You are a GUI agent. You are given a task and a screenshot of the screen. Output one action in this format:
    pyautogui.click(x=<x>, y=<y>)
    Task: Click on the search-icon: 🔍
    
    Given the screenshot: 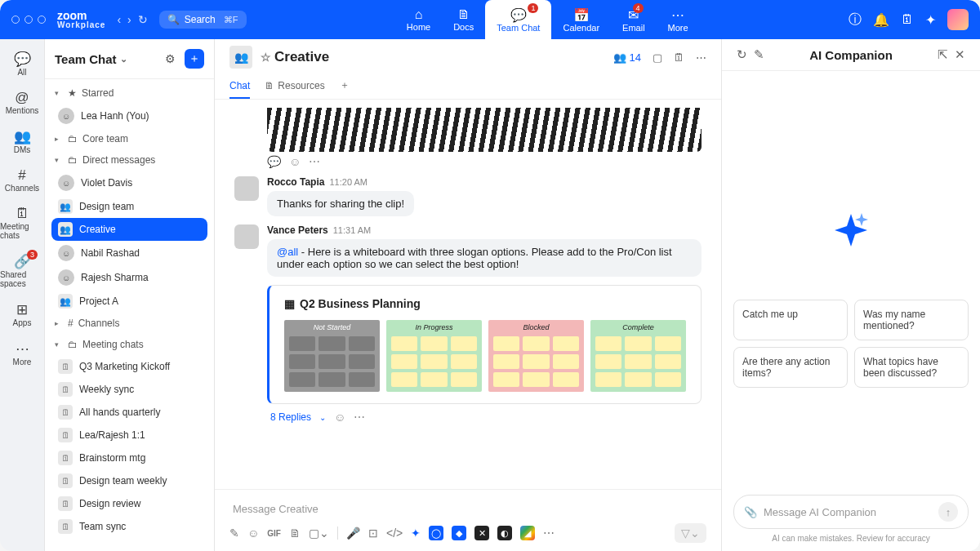 What is the action you would take?
    pyautogui.click(x=173, y=20)
    